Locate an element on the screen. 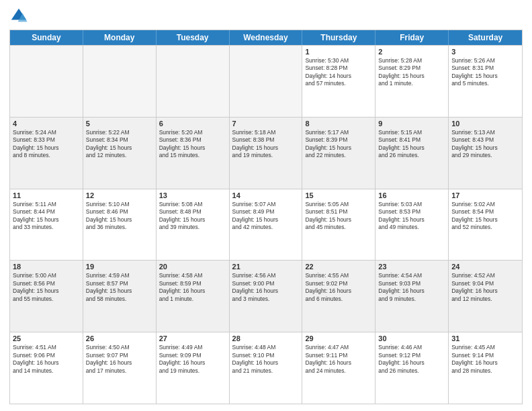  day-number: 17 is located at coordinates (485, 195).